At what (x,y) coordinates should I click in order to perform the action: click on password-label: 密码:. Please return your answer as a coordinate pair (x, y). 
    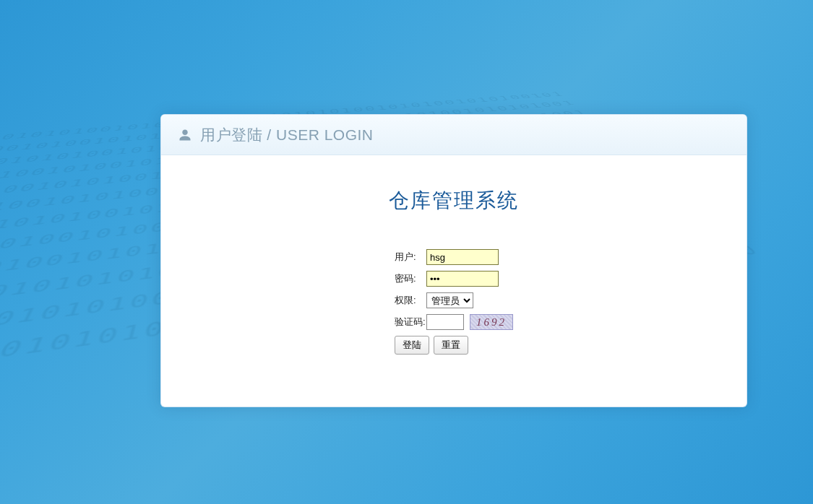
    Looking at the image, I should click on (410, 279).